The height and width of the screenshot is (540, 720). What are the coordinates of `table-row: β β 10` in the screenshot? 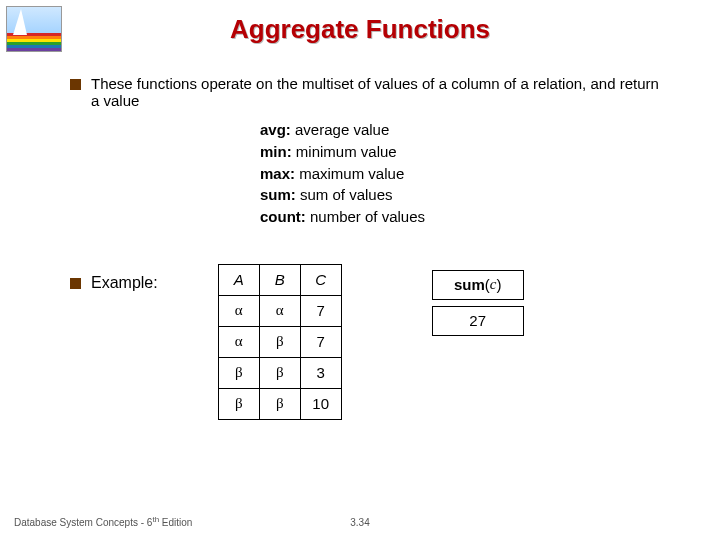 It's located at (280, 404).